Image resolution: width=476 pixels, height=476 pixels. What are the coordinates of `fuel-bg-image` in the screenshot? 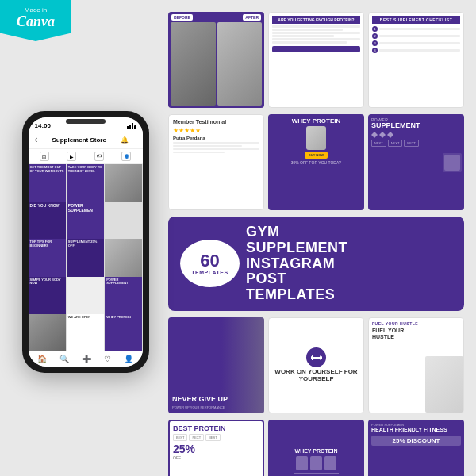 It's located at (444, 384).